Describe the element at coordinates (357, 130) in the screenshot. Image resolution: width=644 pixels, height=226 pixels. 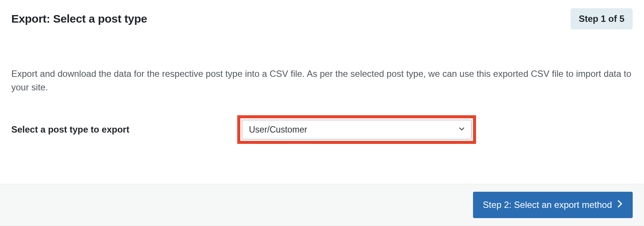
I see `post-type-select: User/Customer` at that location.